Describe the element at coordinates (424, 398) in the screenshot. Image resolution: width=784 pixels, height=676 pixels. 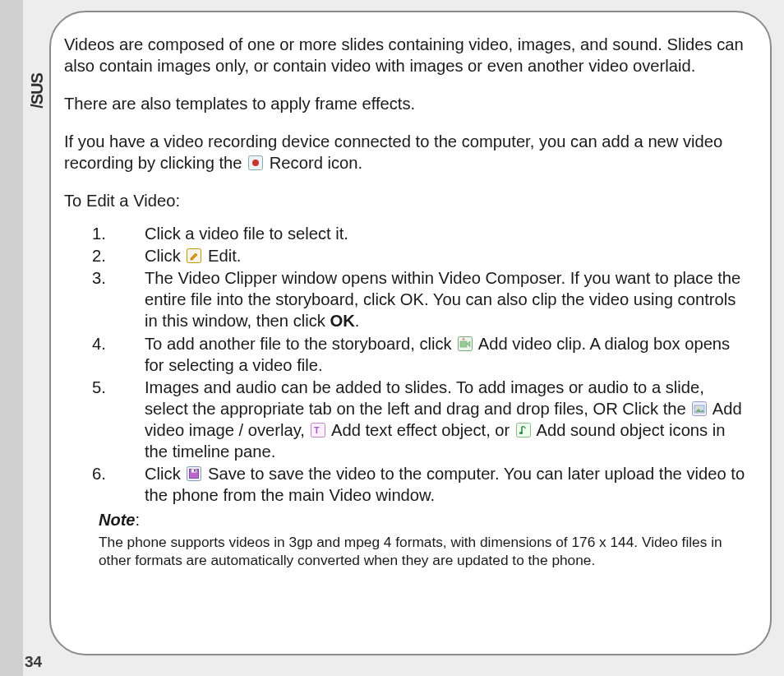
I see `text-fragment: Images and audio can be added to slides.…` at that location.